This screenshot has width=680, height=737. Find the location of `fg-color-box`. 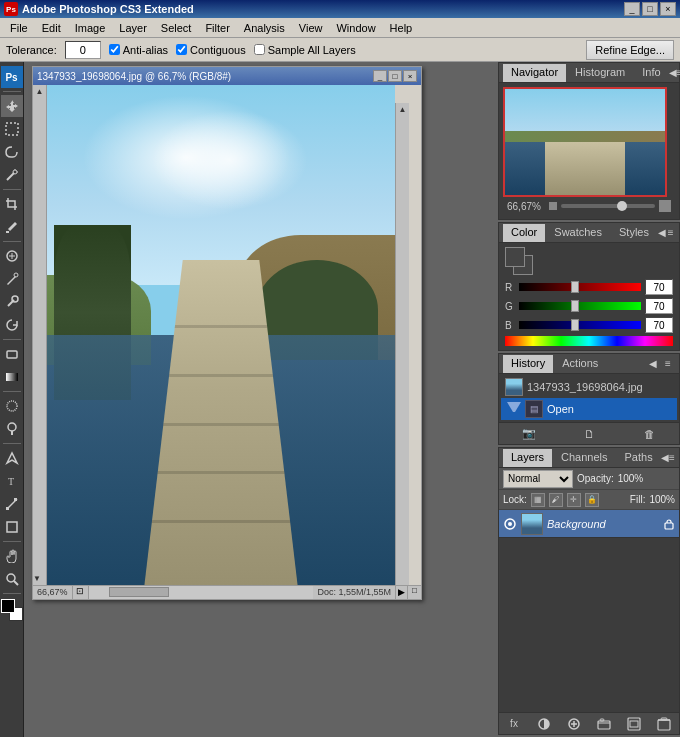

fg-color-box is located at coordinates (515, 257).